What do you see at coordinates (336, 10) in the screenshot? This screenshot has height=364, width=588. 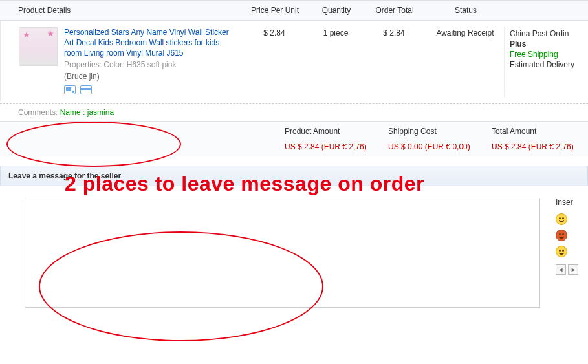 I see `header-quantity: Quantity` at bounding box center [336, 10].